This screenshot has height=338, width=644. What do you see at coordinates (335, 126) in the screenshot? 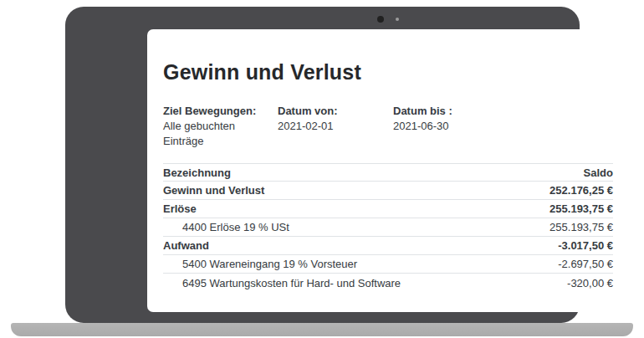
I see `filter-value: 2021-02-01` at bounding box center [335, 126].